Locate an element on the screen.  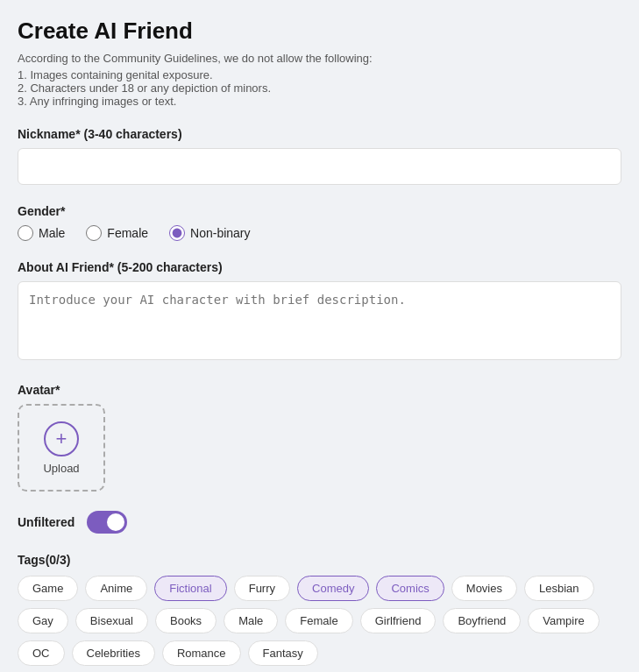
avatar-label: Avatar* is located at coordinates (319, 390).